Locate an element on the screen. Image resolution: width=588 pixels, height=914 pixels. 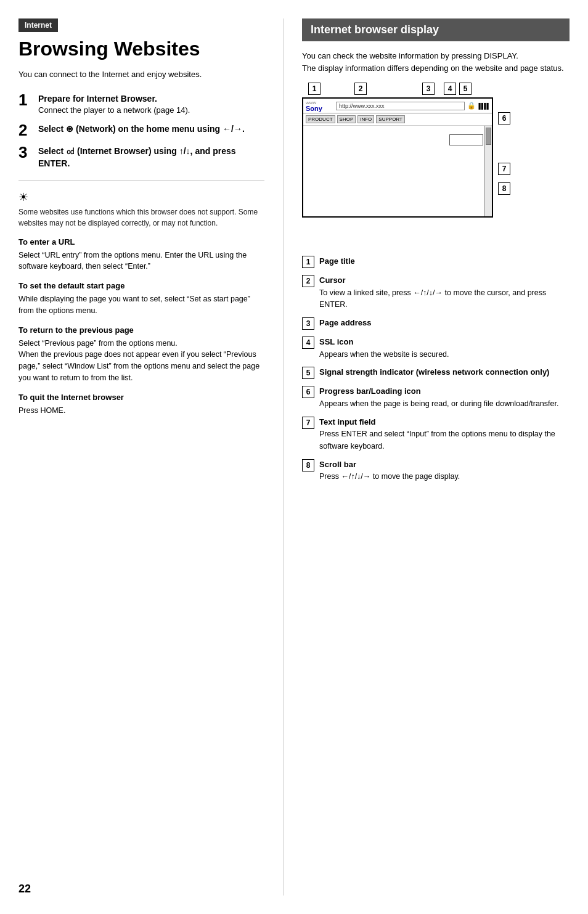
right-intro: You can check the website information by… is located at coordinates (436, 62).